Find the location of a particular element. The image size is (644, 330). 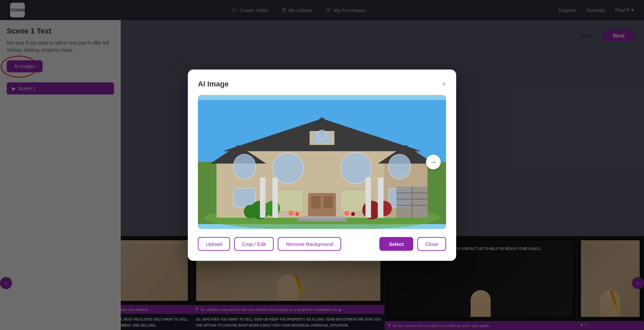

modal-actions: Upload Crop / Edit Remove Background Sel… is located at coordinates (322, 244).